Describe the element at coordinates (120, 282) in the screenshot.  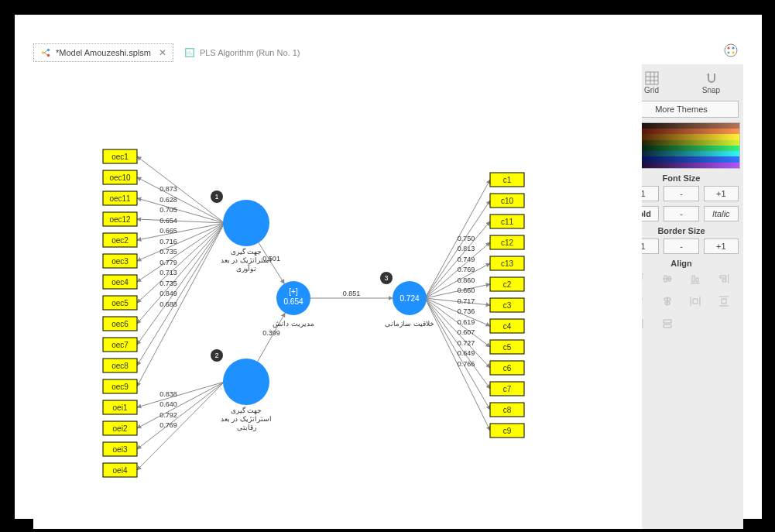
I see `indicator-label: oec4` at that location.